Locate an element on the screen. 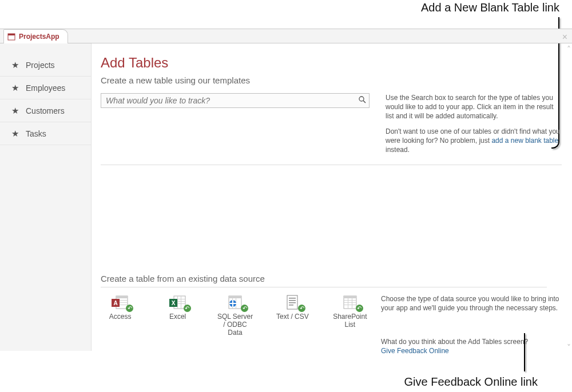 The image size is (572, 392). tab-projectsapp: ProjectsApp is located at coordinates (35, 37).